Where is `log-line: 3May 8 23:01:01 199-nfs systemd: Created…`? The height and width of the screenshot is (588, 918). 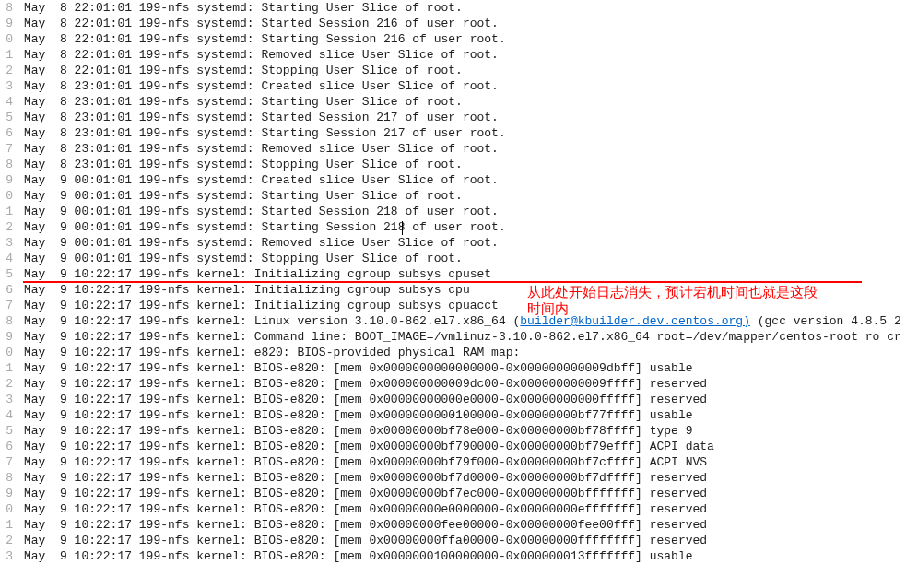
log-line: 3May 8 23:01:01 199-nfs systemd: Created… is located at coordinates (459, 87).